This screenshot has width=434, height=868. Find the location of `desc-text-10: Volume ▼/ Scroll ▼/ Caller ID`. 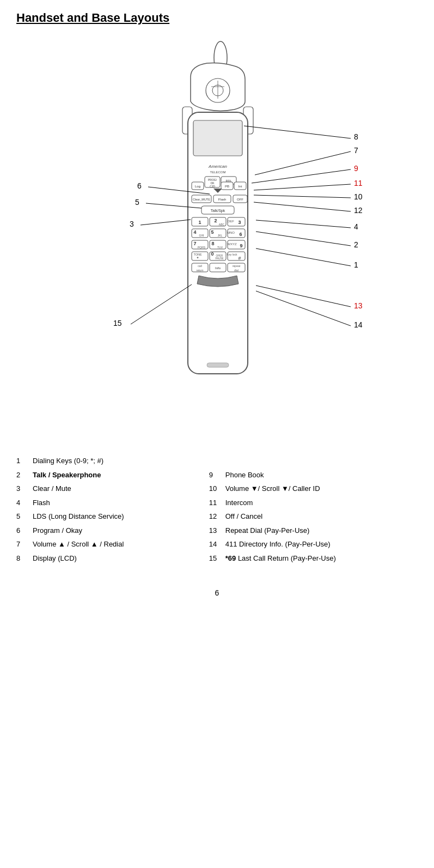

desc-text-10: Volume ▼/ Scroll ▼/ Caller ID is located at coordinates (321, 489).